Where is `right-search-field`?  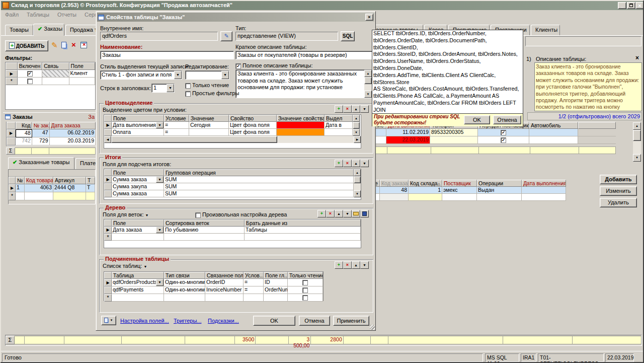 right-search-field is located at coordinates (584, 41).